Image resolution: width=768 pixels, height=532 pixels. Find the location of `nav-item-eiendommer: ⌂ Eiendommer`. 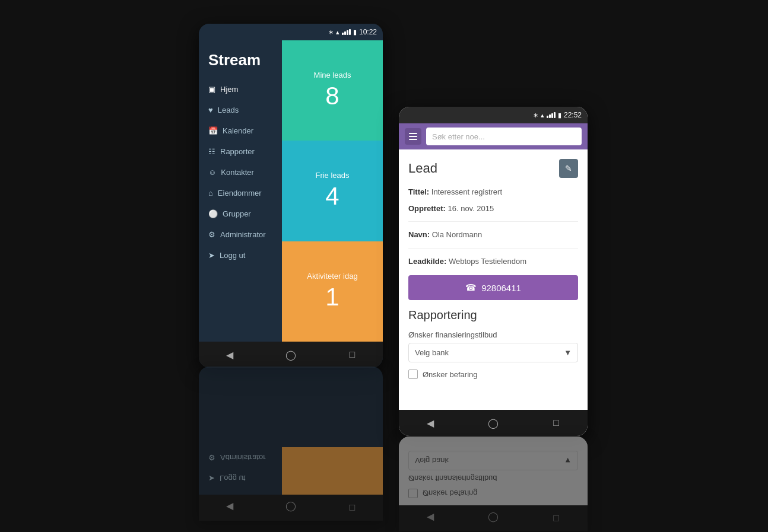

nav-item-eiendommer: ⌂ Eiendommer is located at coordinates (240, 193).